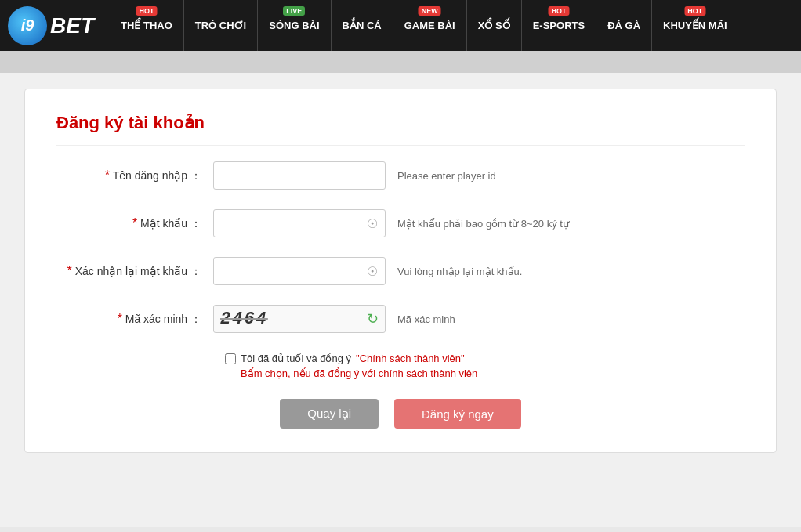  What do you see at coordinates (494, 25) in the screenshot?
I see `nav-label-lottery: XỔ SỐ` at bounding box center [494, 25].